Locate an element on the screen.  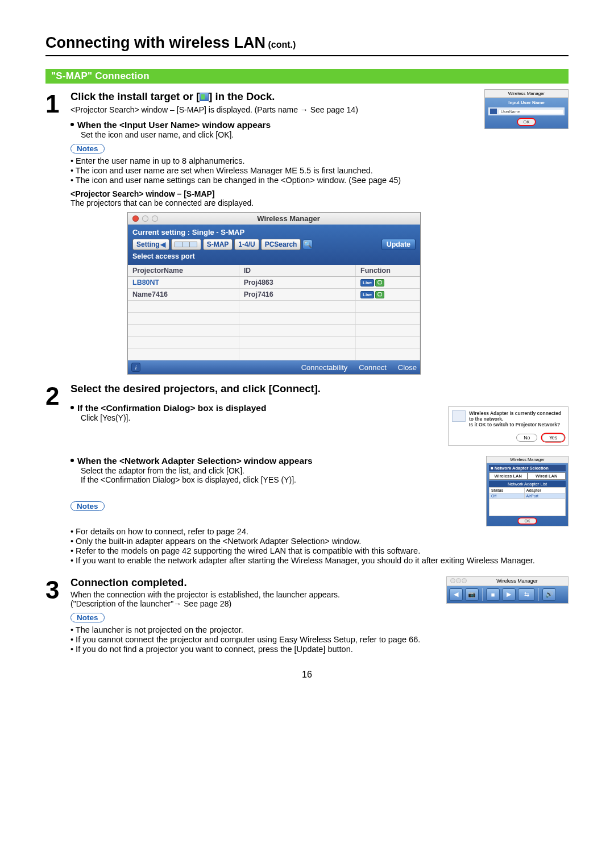
col-function: Function is located at coordinates (388, 271).